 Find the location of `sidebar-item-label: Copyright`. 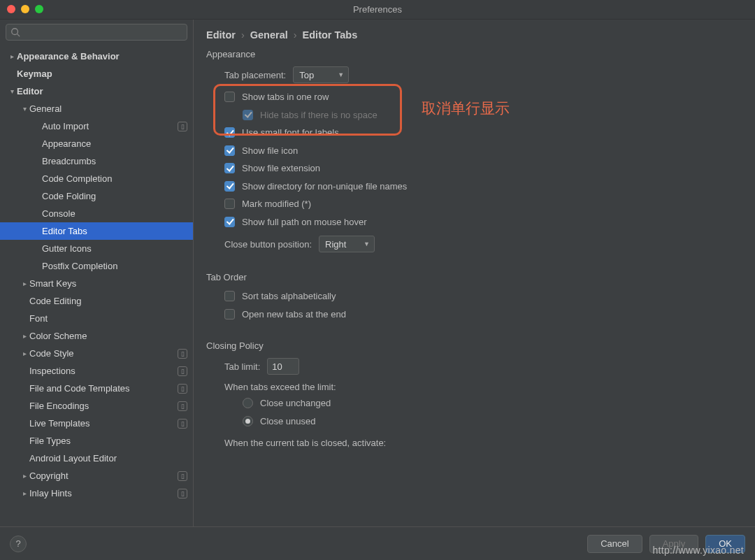

sidebar-item-label: Copyright is located at coordinates (101, 475).